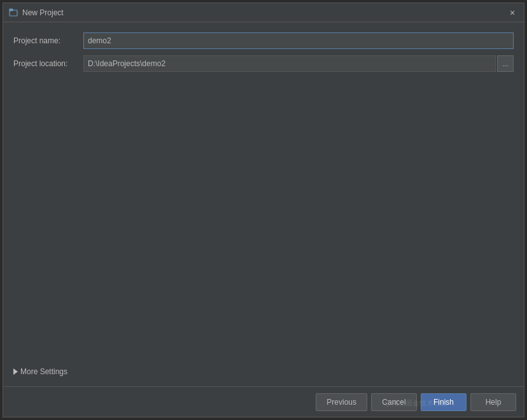  I want to click on browse-button: ..., so click(505, 64).